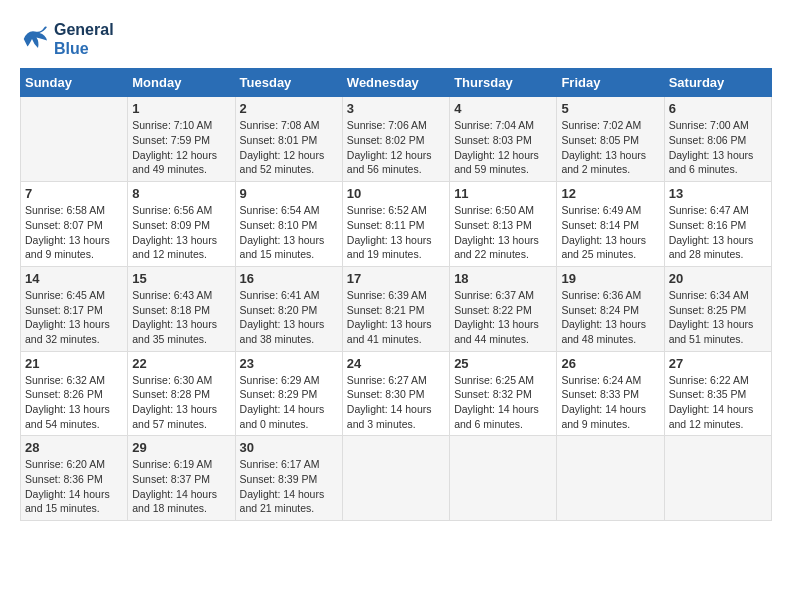  I want to click on calendar-cell: 11 Sunrise: 6:50 AMSunset: 8:13 PMDaylig…, so click(504, 224).